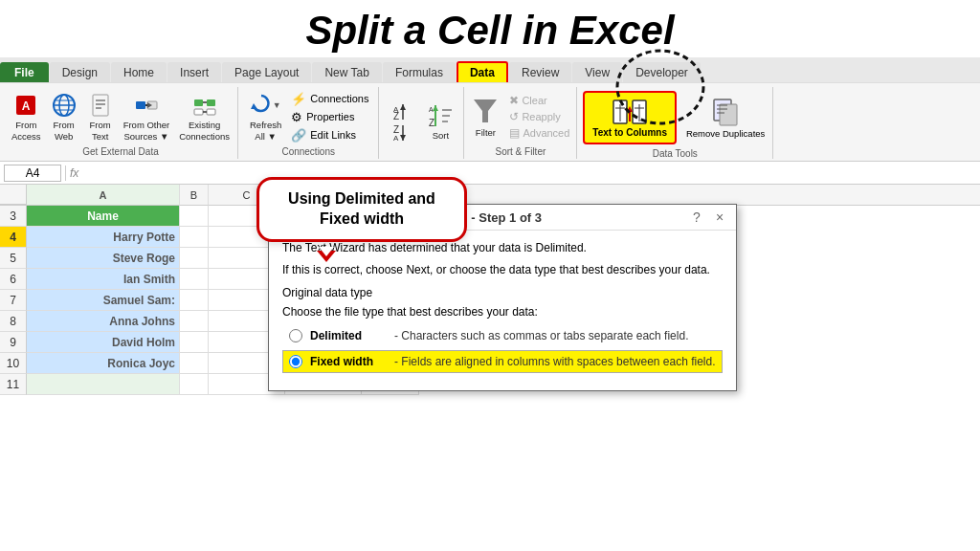 Image resolution: width=980 pixels, height=551 pixels. What do you see at coordinates (266, 117) in the screenshot?
I see `refresh-all-button: ▼ RefreshAll ▼` at bounding box center [266, 117].